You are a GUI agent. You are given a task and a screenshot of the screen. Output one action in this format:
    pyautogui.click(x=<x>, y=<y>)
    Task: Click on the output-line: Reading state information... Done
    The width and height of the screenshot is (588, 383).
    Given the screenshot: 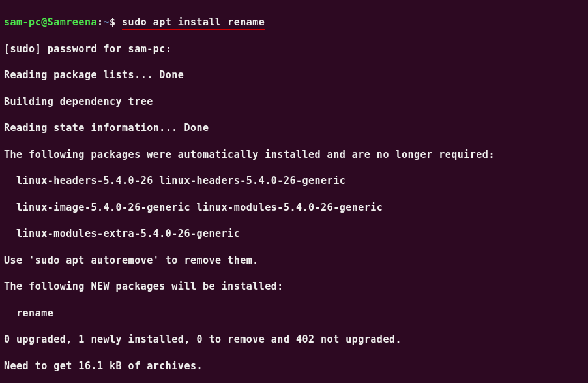 What is the action you would take?
    pyautogui.click(x=294, y=128)
    